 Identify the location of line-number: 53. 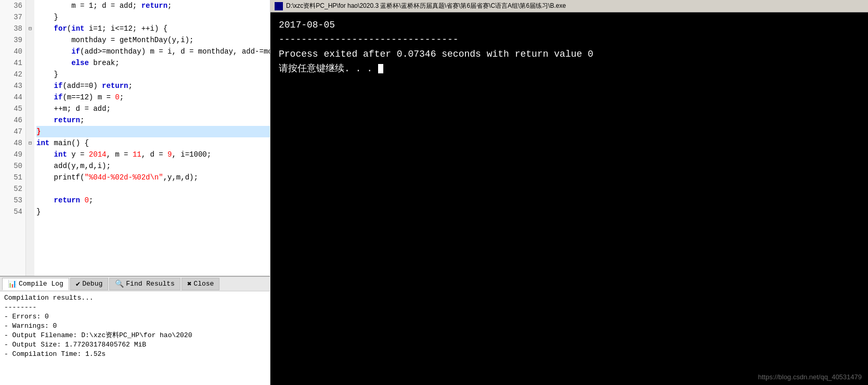
(11, 200).